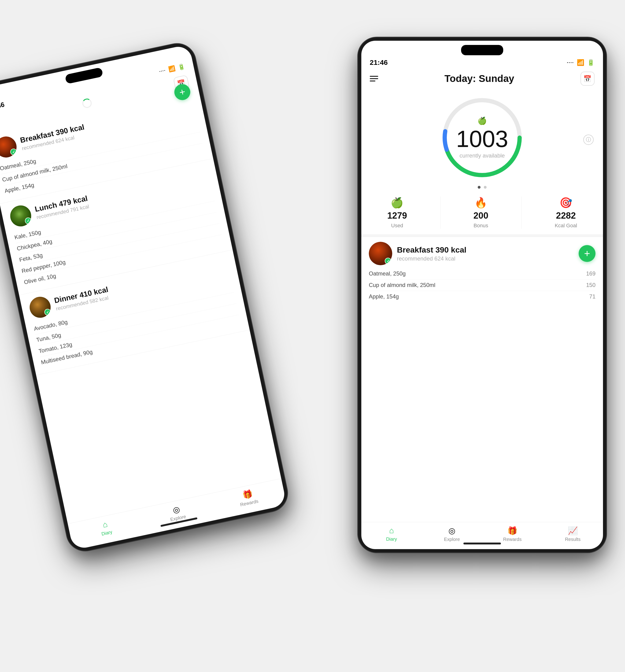  What do you see at coordinates (573, 531) in the screenshot?
I see `results-icon-right: 📈` at bounding box center [573, 531].